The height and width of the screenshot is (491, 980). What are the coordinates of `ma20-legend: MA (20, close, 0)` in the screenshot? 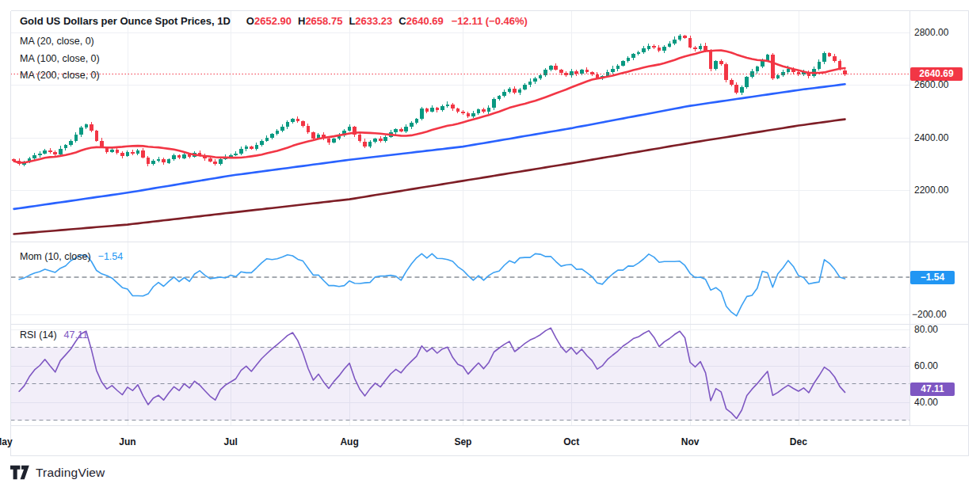 It's located at (57, 41).